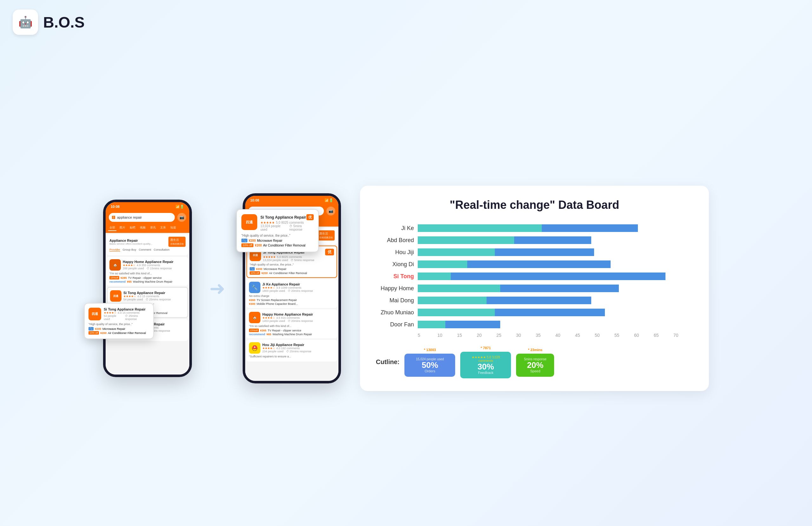 This screenshot has width=812, height=526. What do you see at coordinates (173, 228) in the screenshot?
I see `tab-zhidao: 知道` at bounding box center [173, 228].